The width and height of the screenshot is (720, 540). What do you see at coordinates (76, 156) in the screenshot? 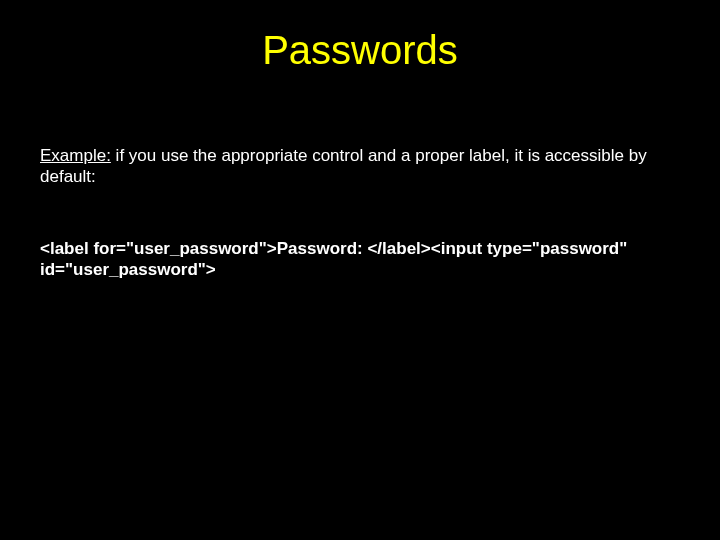
I see `example-label: Example:` at bounding box center [76, 156].